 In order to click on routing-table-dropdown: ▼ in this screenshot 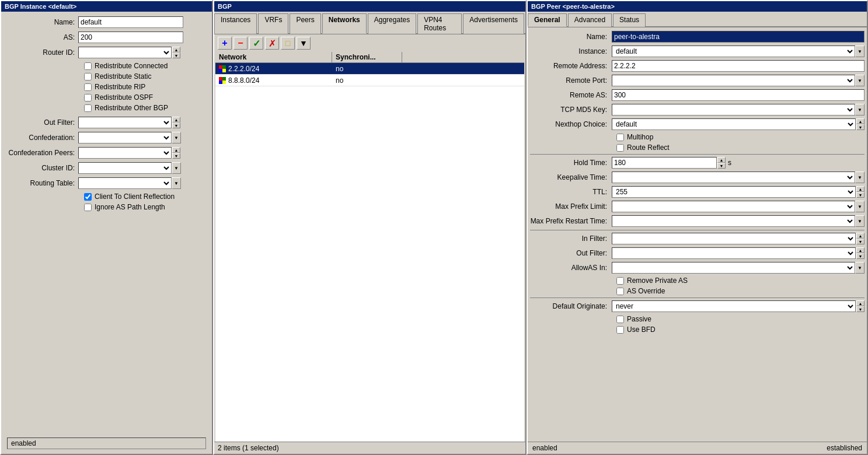, I will do `click(176, 183)`.